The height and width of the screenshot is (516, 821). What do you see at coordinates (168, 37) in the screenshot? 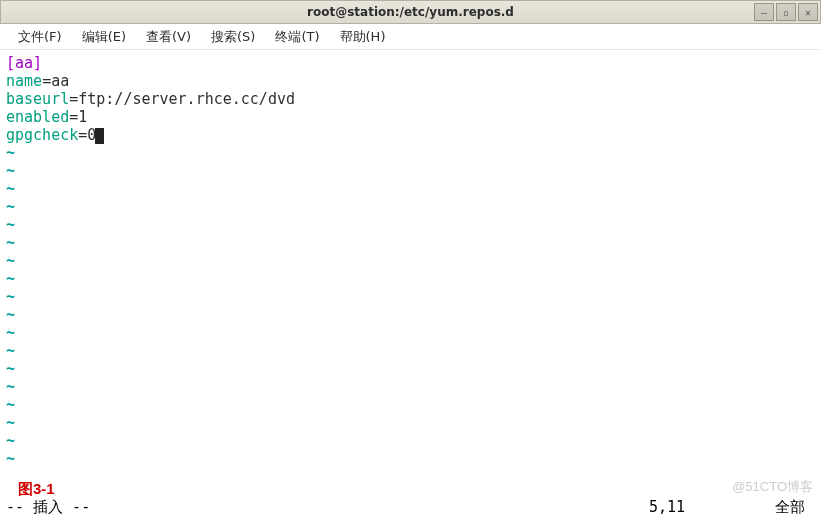
I see `menu-view: 查看(V)` at bounding box center [168, 37].